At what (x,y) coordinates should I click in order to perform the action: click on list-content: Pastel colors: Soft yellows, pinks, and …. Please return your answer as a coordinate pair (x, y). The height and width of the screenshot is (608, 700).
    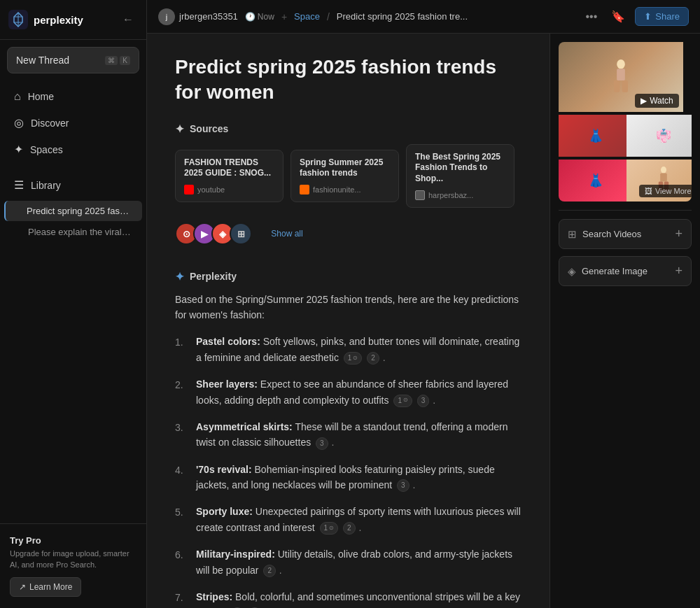
    Looking at the image, I should click on (358, 350).